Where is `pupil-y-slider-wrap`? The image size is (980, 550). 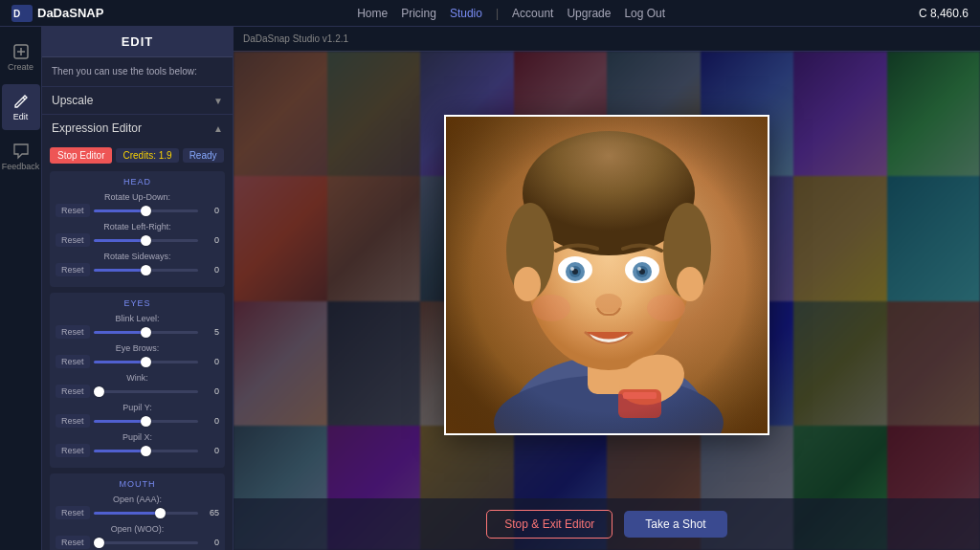
pupil-y-slider-wrap is located at coordinates (145, 421).